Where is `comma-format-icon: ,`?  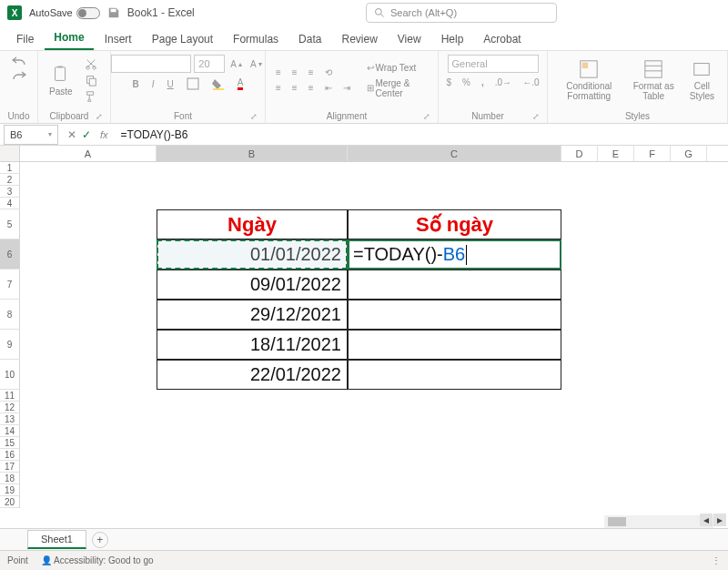 comma-format-icon: , is located at coordinates (482, 82).